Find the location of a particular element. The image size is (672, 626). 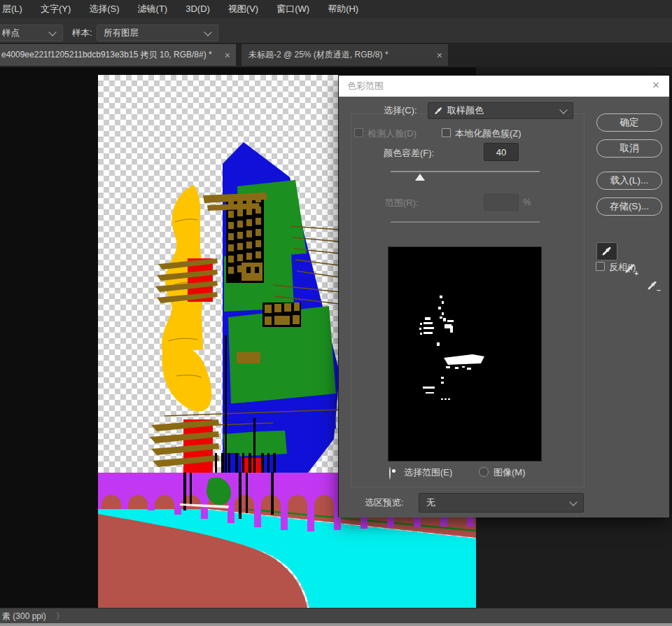

fuzziness-slider-thumb is located at coordinates (420, 177).